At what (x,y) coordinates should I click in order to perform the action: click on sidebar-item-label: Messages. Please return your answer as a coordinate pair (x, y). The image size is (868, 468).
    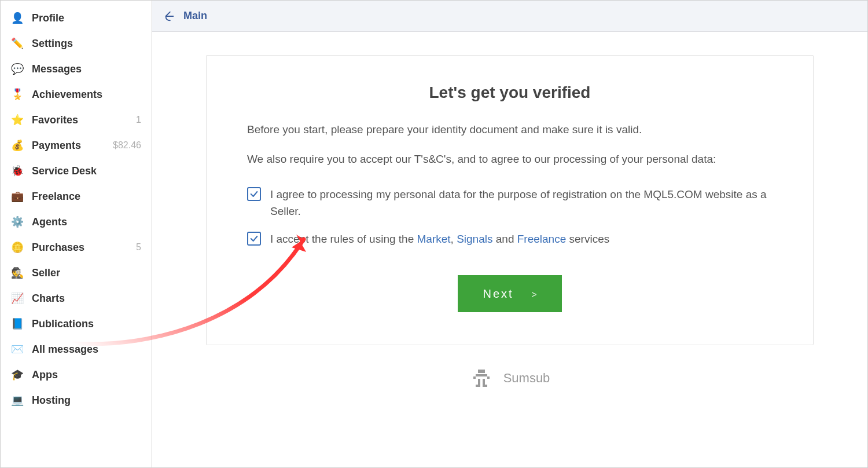
    Looking at the image, I should click on (57, 70).